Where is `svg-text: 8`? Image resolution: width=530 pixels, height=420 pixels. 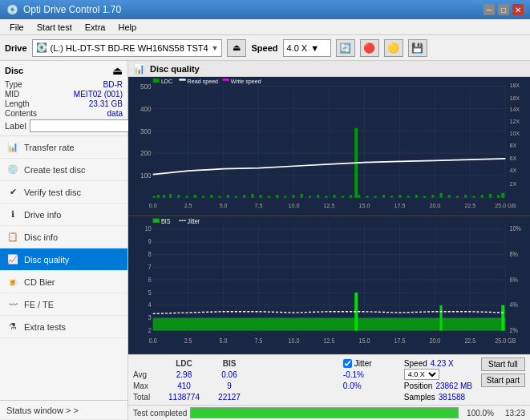 svg-text: 8 is located at coordinates (150, 254).